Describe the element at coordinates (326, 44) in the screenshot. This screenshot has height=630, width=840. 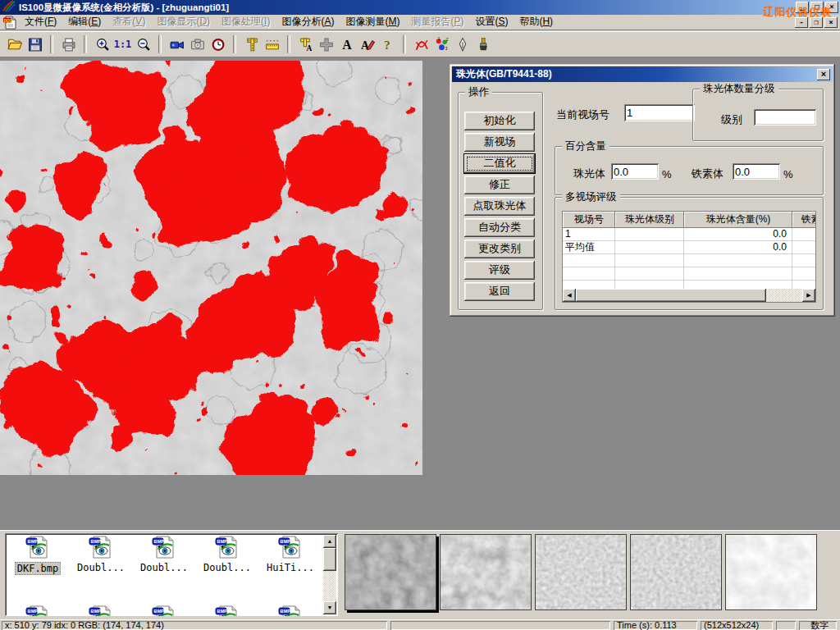
I see `pattern-grid-button` at that location.